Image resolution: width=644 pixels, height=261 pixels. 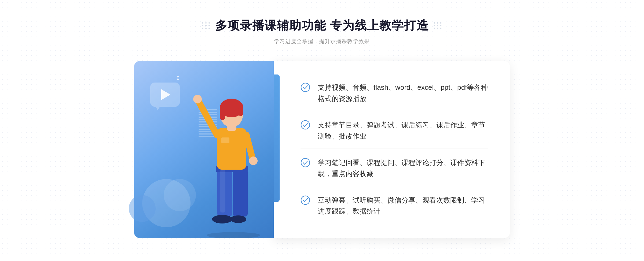 What do you see at coordinates (178, 78) in the screenshot?
I see `sparkle-decoration` at bounding box center [178, 78].